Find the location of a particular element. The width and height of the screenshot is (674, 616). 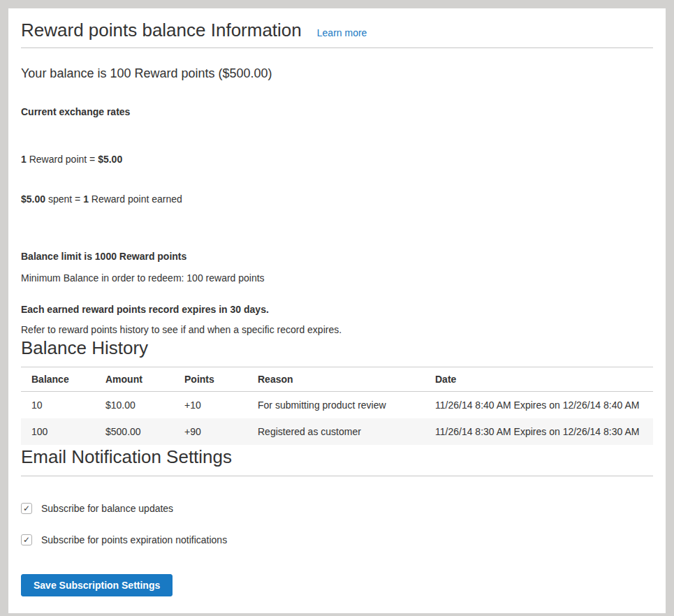

email-settings-title: Email Notification Settings is located at coordinates (337, 461).